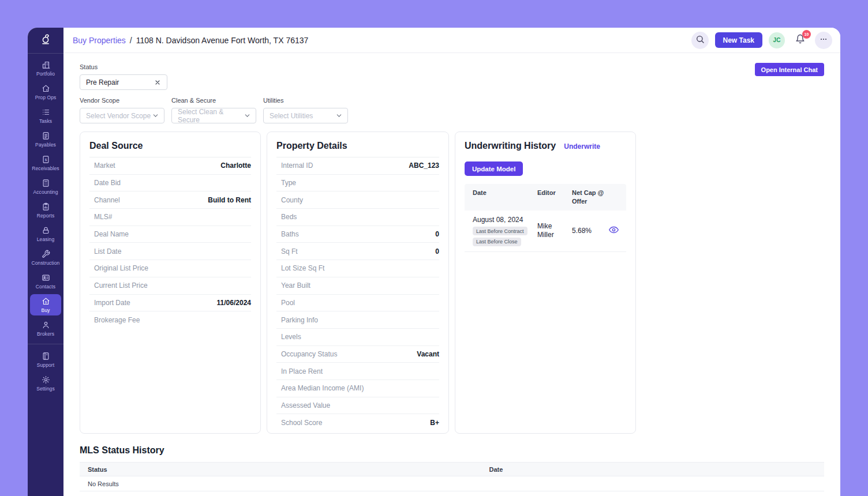  What do you see at coordinates (545, 218) in the screenshot?
I see `underwriting-table: Date Editor Net Cap @ Offer August 08, 2…` at bounding box center [545, 218].